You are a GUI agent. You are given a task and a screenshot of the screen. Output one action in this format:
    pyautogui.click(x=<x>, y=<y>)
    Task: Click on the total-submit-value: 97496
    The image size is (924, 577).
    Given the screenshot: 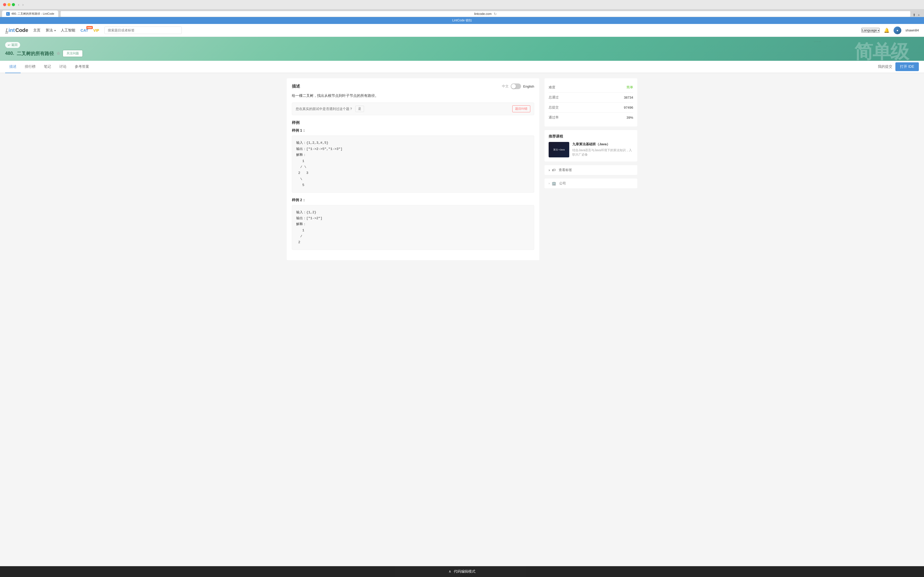 What is the action you would take?
    pyautogui.click(x=628, y=108)
    